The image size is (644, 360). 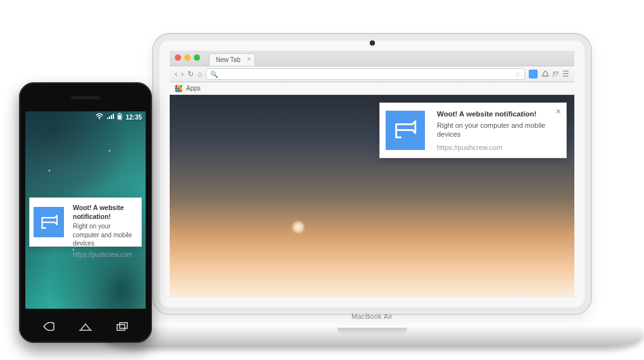 I want to click on laptop-base-notch, so click(x=372, y=331).